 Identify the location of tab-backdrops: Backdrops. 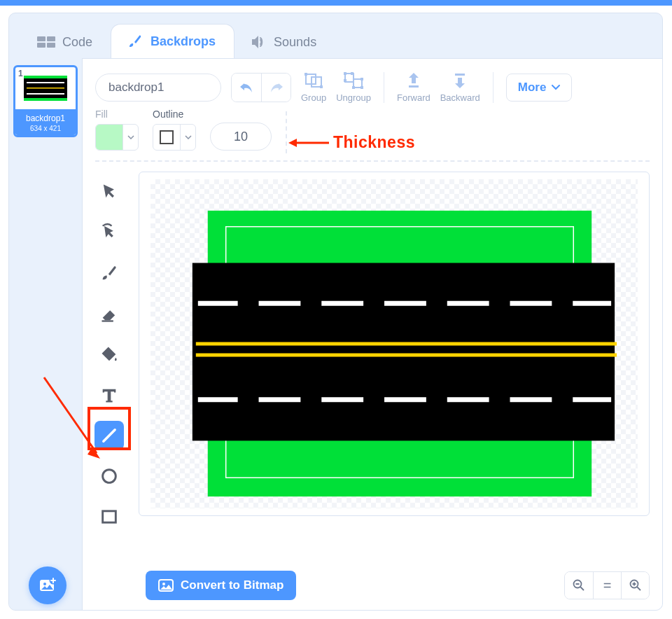
(172, 41).